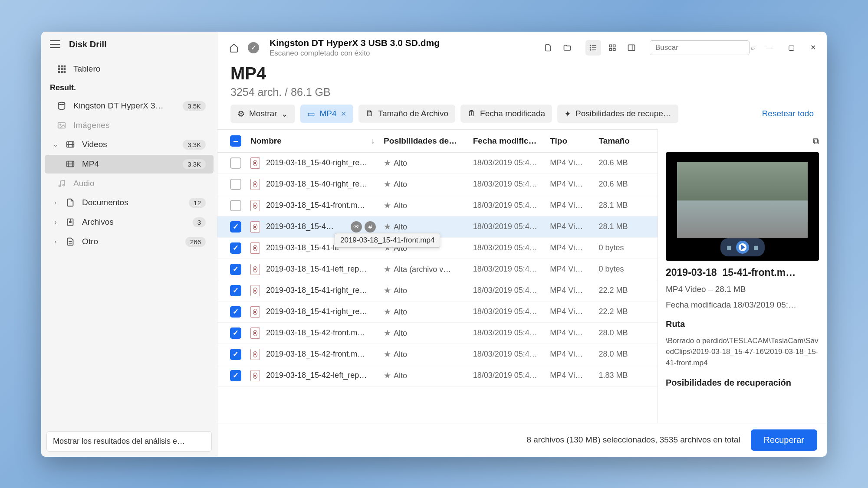 The image size is (868, 488). Describe the element at coordinates (55, 44) in the screenshot. I see `hamburger-icon` at that location.